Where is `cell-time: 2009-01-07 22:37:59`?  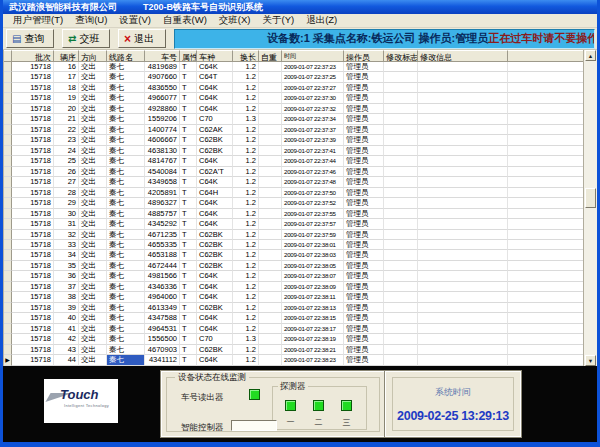 cell-time: 2009-01-07 22:37:59 is located at coordinates (313, 235).